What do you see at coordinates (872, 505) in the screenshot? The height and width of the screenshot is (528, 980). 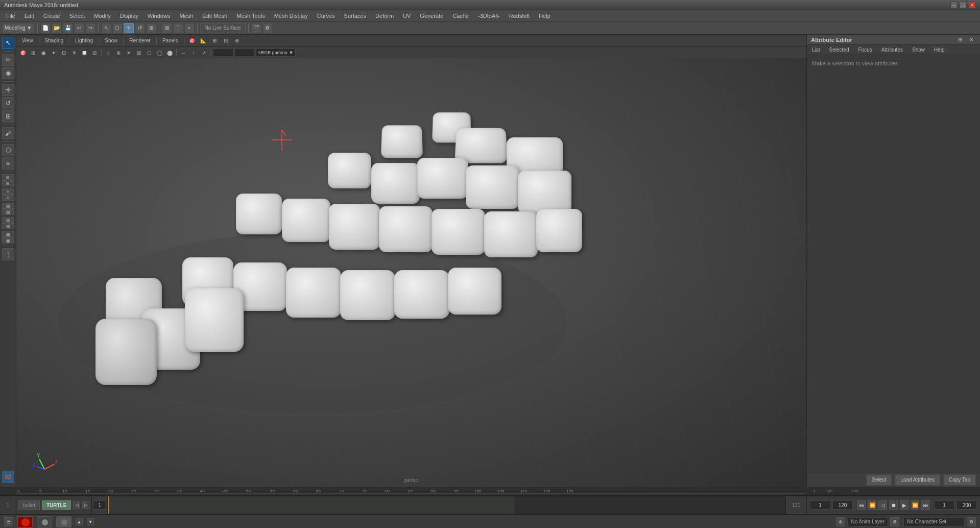 I see `step-back-button: ⏪` at bounding box center [872, 505].